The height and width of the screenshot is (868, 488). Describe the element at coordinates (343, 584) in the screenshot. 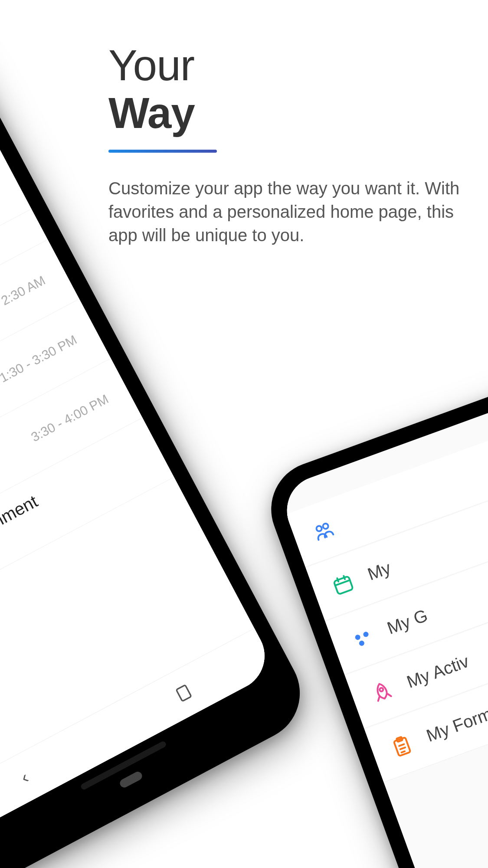

I see `calendar-icon` at that location.